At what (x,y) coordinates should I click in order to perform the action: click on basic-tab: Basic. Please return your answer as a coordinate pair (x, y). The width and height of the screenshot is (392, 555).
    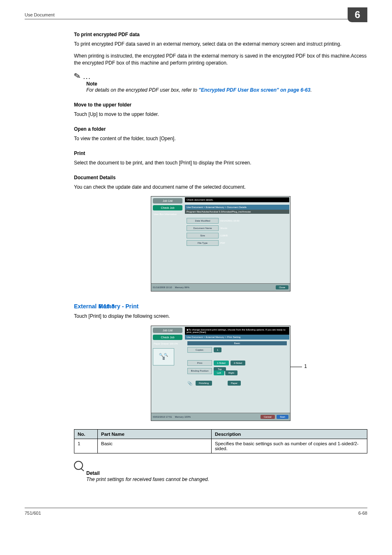
    Looking at the image, I should click on (237, 343).